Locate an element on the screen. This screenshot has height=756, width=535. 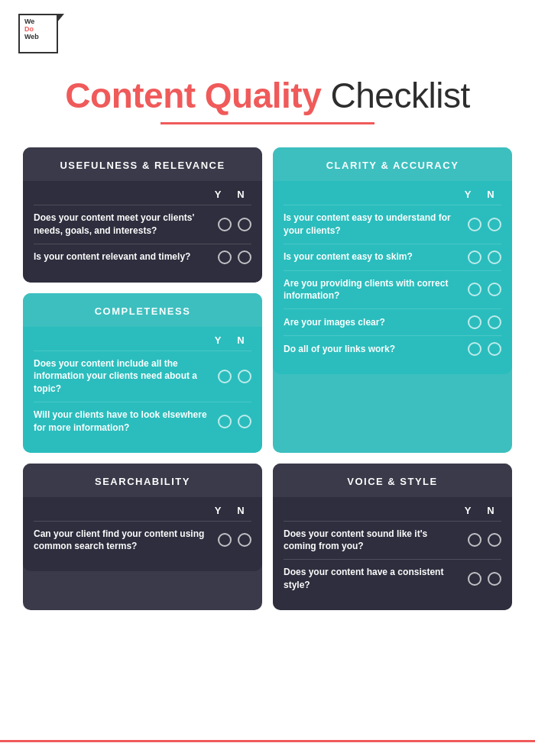
question-text: Are you providing clients with correct i… is located at coordinates (376, 290).